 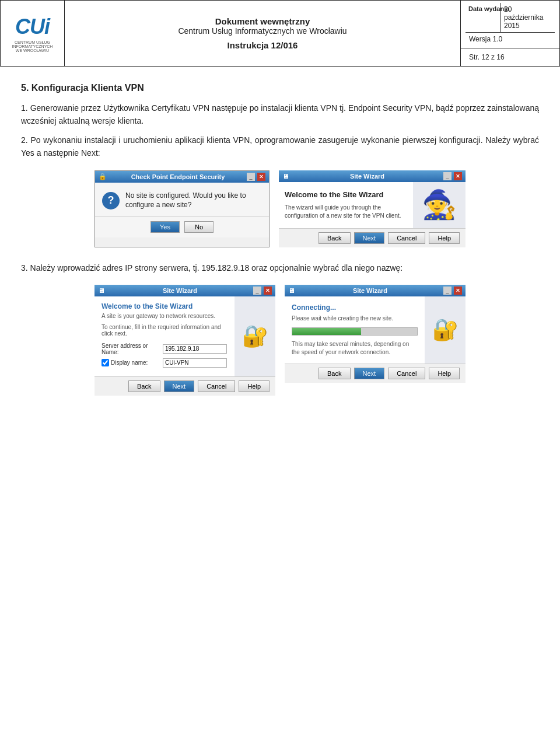 What do you see at coordinates (327, 331) in the screenshot?
I see `progress-bar-inner` at bounding box center [327, 331].